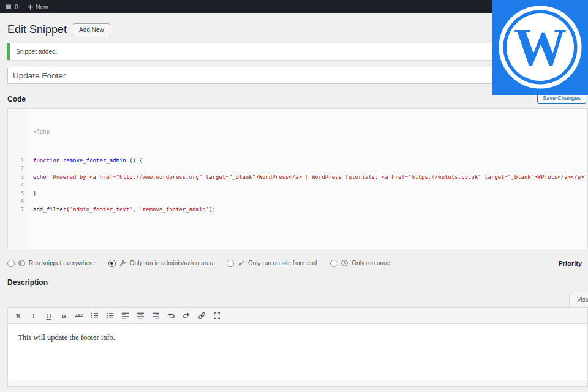 The image size is (588, 392). What do you see at coordinates (298, 186) in the screenshot?
I see `code-lines: 1function remove_footer_admin () {23echo…` at bounding box center [298, 186].